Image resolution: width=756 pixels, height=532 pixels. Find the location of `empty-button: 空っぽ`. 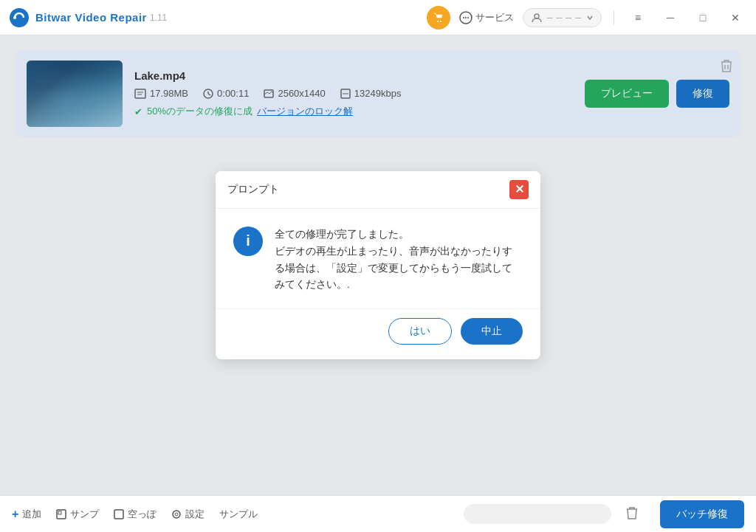

empty-button: 空っぽ is located at coordinates (135, 514).